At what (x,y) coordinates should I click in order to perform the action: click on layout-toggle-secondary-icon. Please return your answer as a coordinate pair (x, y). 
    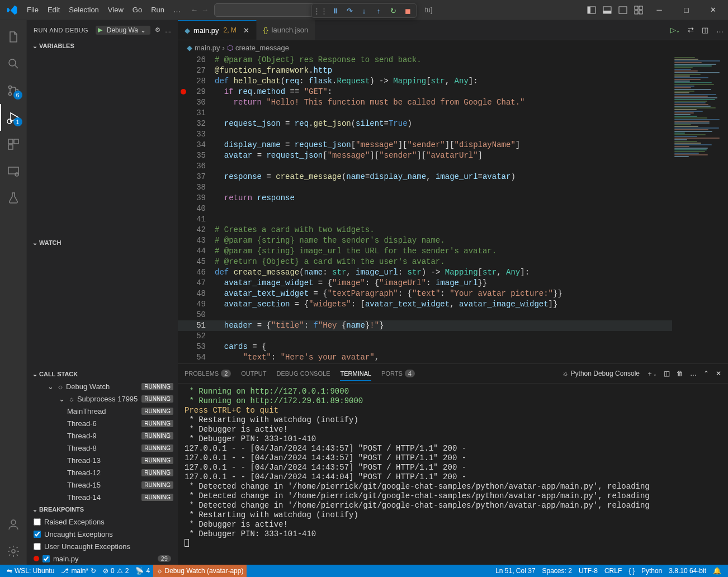
    Looking at the image, I should click on (623, 10).